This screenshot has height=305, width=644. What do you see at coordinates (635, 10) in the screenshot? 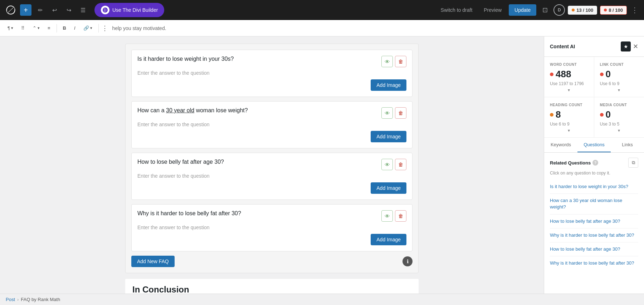
I see `more-options-button: ⋮` at bounding box center [635, 10].